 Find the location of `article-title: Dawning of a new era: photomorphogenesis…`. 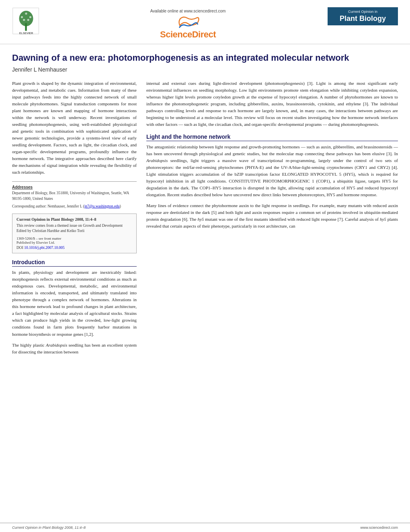

article-title: Dawning of a new era: photomorphogenesis… is located at coordinates (205, 58).